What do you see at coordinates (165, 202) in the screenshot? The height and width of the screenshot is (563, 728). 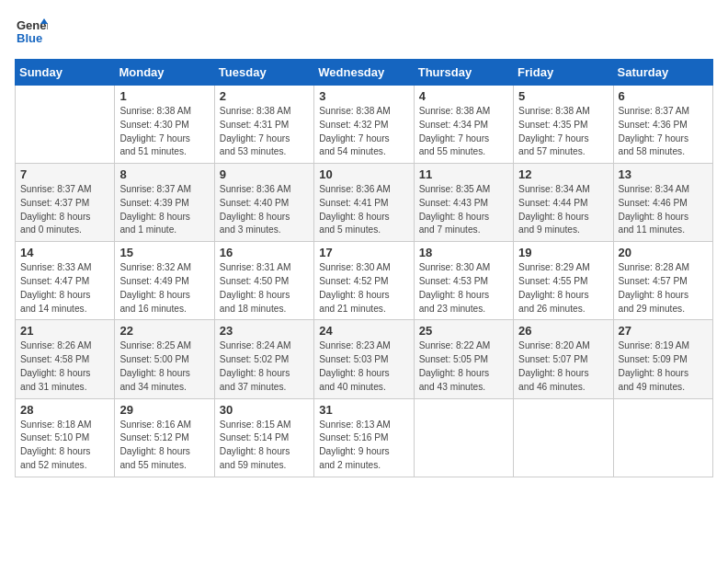 I see `calendar-cell: 8Sunrise: 8:37 AMSunset: 4:39 PMDaylight…` at bounding box center [165, 202].